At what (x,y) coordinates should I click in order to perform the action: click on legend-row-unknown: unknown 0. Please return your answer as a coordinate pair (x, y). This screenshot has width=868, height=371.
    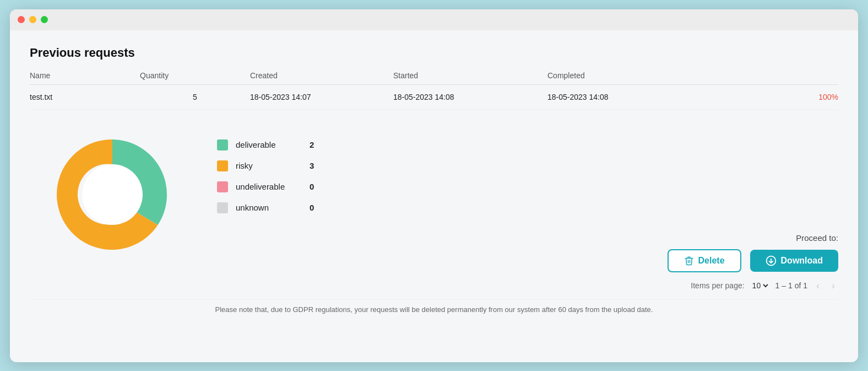
    Looking at the image, I should click on (528, 208).